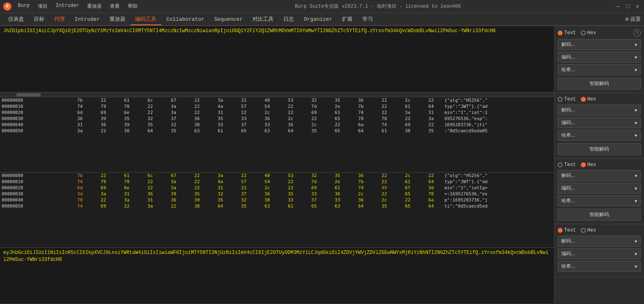  Describe the element at coordinates (570, 230) in the screenshot. I see `radio-text-label-4: Text` at that location.